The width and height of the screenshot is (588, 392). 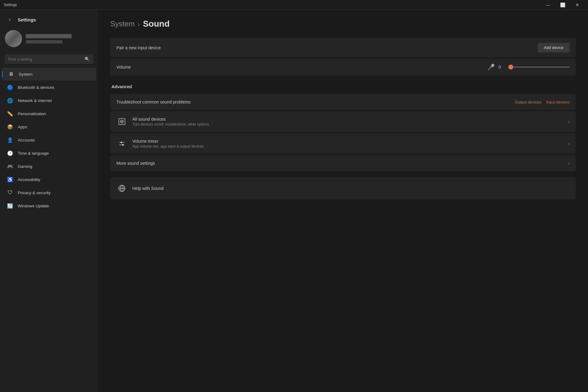 I want to click on volume-slider-thumb, so click(x=511, y=67).